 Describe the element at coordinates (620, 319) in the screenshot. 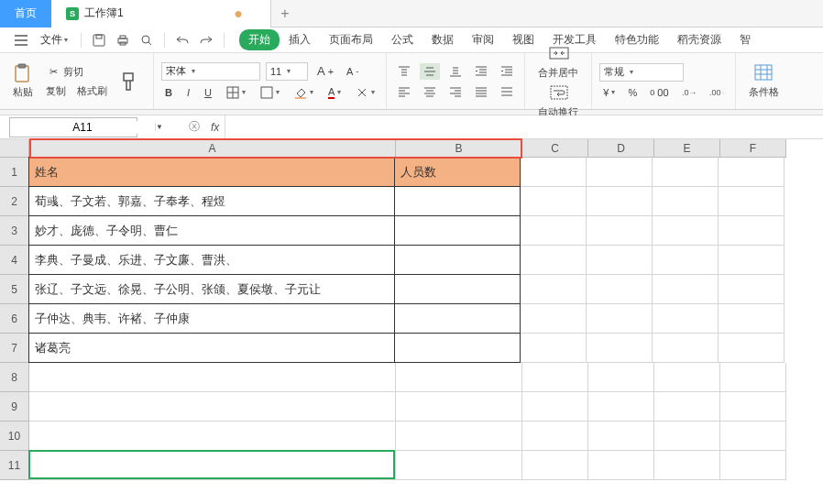

I see `cell-d6` at that location.